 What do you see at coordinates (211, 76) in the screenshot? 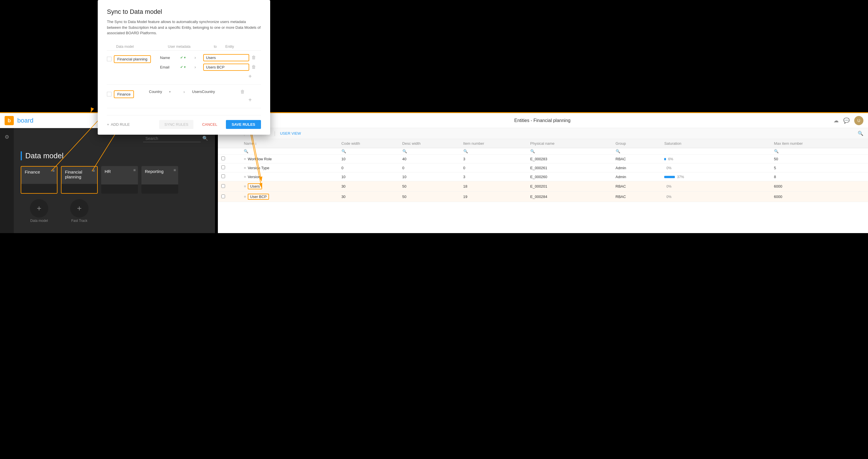
I see `add-metadata-row1: +` at bounding box center [211, 76].